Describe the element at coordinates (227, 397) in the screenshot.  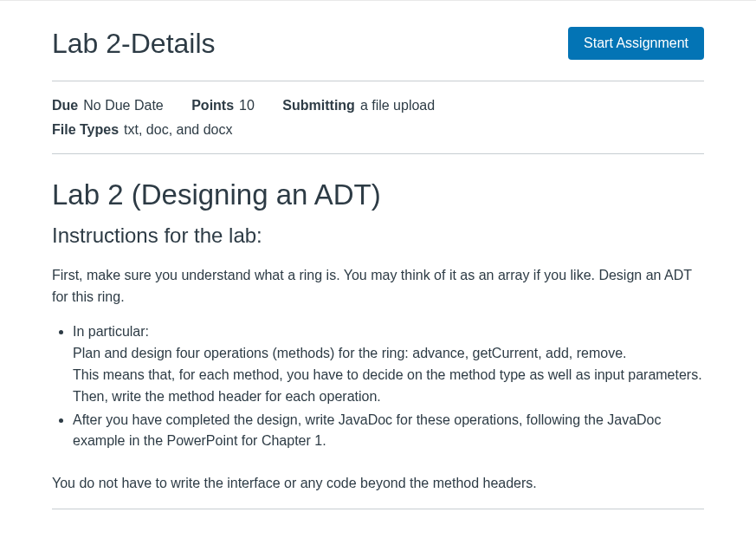
I see `bullet-line: Then, write the method header for each o…` at that location.